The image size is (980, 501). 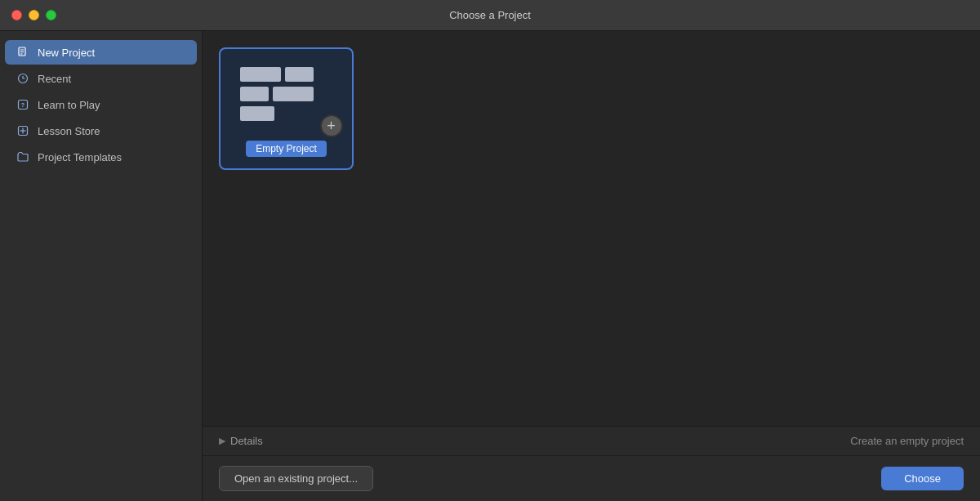 What do you see at coordinates (69, 131) in the screenshot?
I see `sidebar-item-lesson-store-label: Lesson Store` at bounding box center [69, 131].